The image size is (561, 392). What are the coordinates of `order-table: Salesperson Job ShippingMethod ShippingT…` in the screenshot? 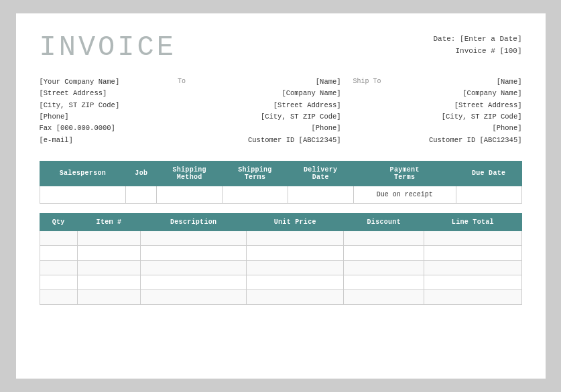 It's located at (281, 182).